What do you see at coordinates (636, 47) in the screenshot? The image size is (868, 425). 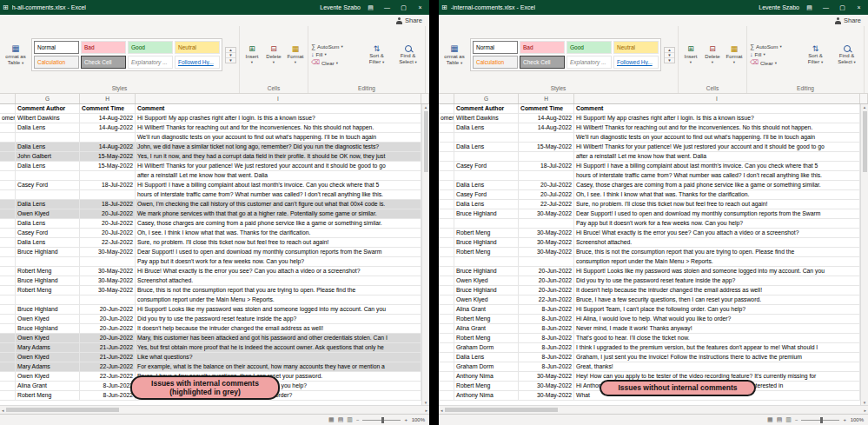 I see `style-neutral: Neutral` at bounding box center [636, 47].